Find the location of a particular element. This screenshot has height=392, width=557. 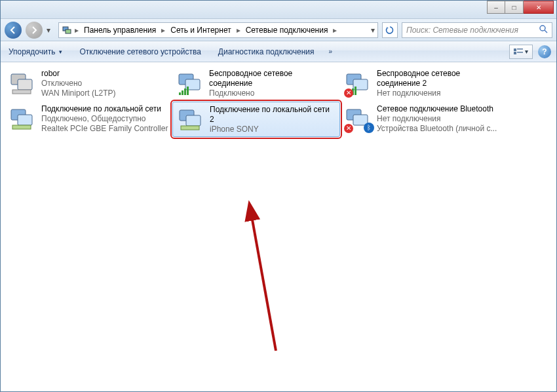

network-icon is located at coordinates (67, 30).